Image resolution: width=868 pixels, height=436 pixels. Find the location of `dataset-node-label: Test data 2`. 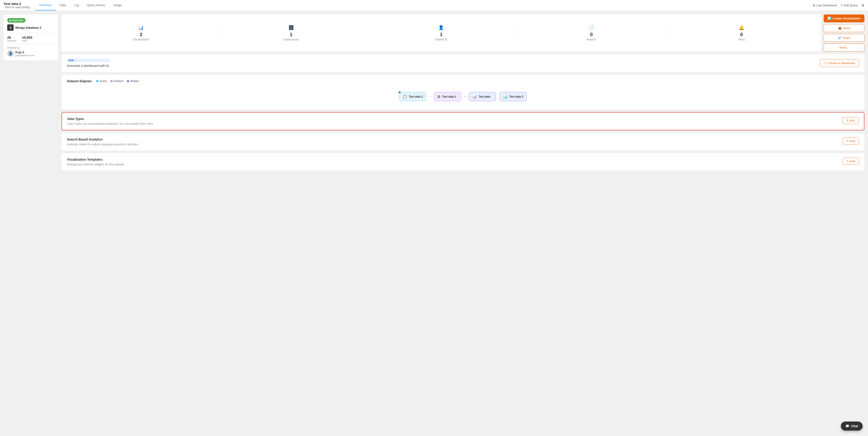

dataset-node-label: Test data 2 is located at coordinates (449, 97).